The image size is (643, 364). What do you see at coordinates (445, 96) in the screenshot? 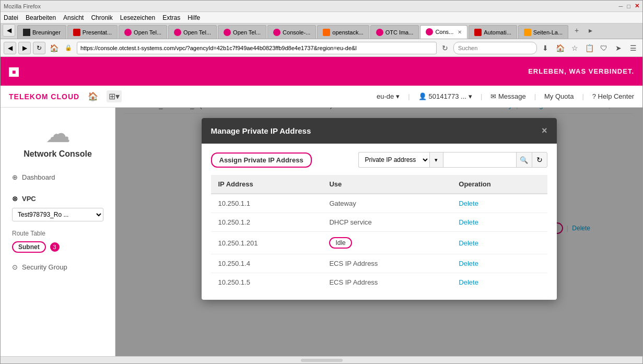
I see `user-selector: 👤 50141773 ... ▾` at bounding box center [445, 96].